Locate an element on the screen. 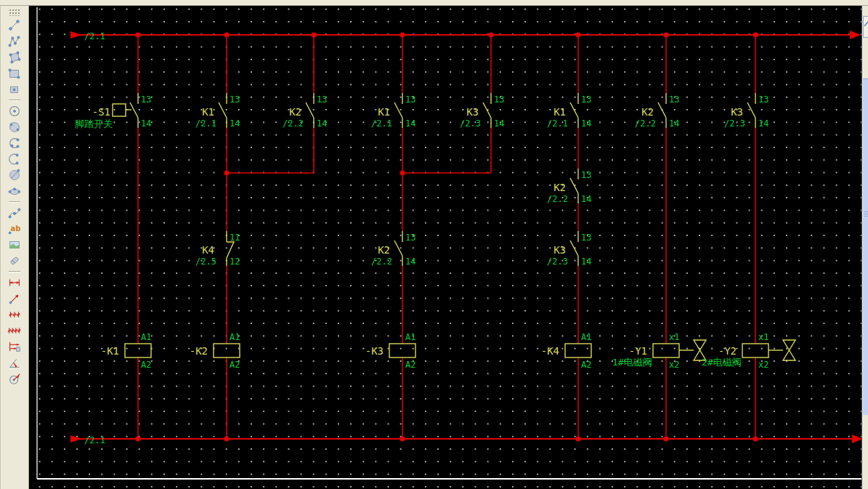 This screenshot has width=868, height=489. right-scrollbar is located at coordinates (866, 247).